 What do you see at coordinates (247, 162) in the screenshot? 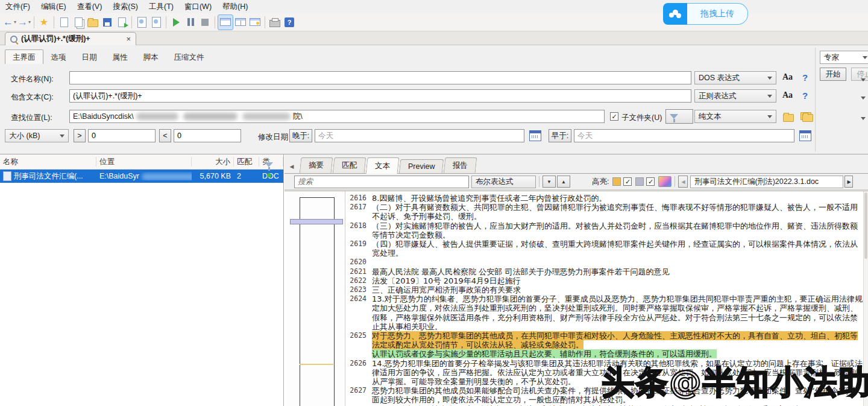
I see `results-column-header: 匹配` at bounding box center [247, 162].